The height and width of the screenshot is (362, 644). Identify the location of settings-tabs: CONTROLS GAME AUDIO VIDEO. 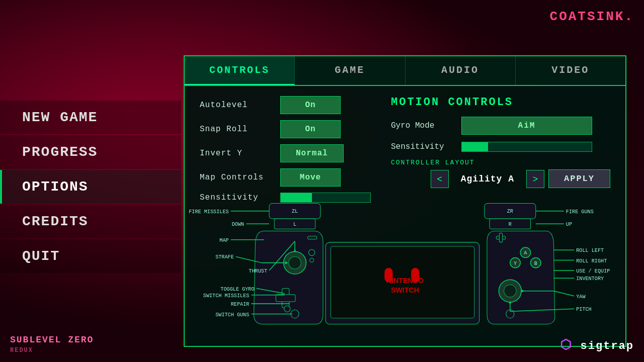
(405, 71).